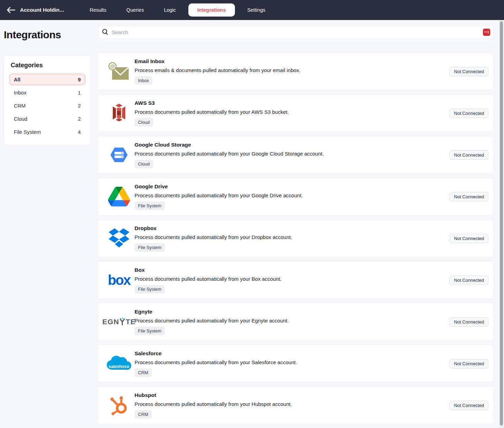  Describe the element at coordinates (47, 79) in the screenshot. I see `category-item-all: All 9` at that location.